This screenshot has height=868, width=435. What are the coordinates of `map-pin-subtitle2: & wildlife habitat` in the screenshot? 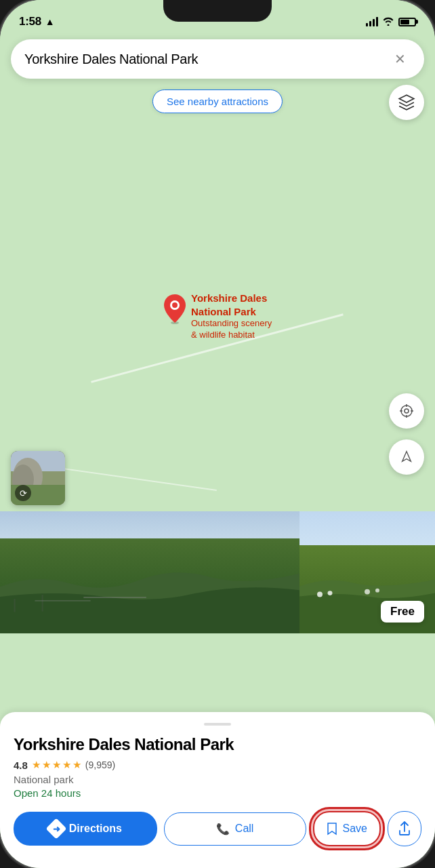 It's located at (232, 335).